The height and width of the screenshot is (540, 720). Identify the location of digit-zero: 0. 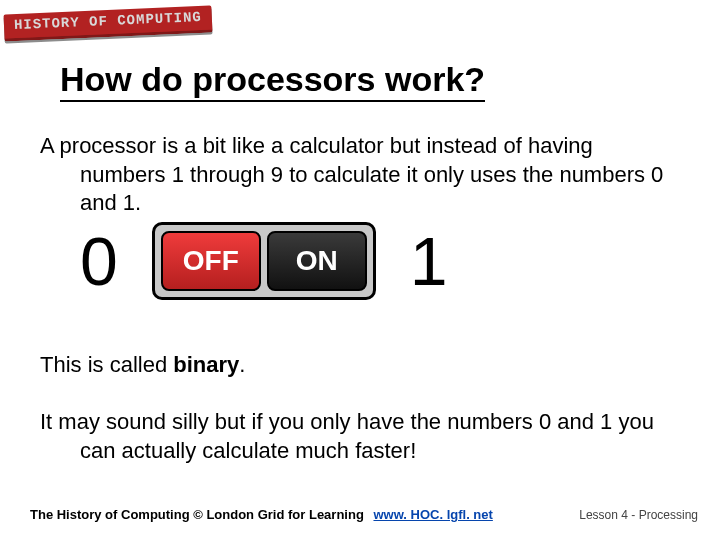
(99, 261).